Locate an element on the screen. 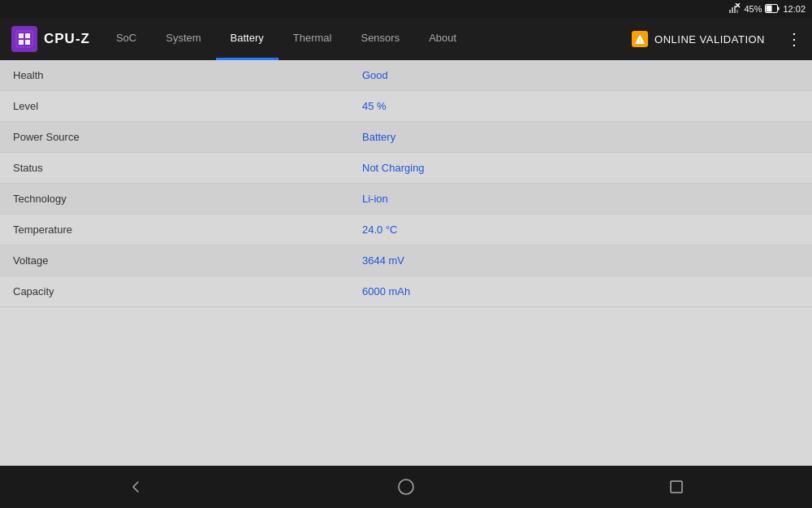 The height and width of the screenshot is (508, 812). row-value: Not Charging is located at coordinates (581, 167).